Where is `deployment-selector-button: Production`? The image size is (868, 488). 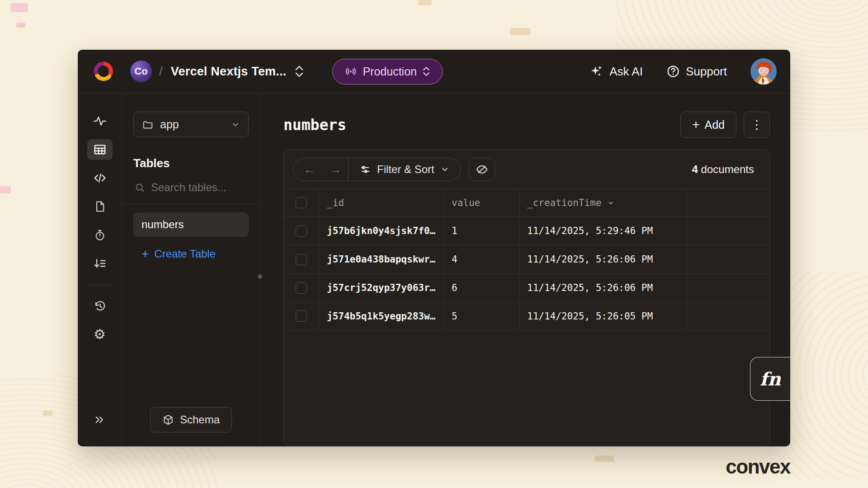 deployment-selector-button: Production is located at coordinates (387, 71).